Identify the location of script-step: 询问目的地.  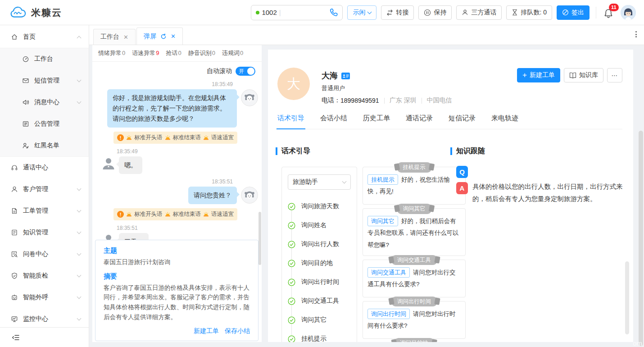
(319, 263).